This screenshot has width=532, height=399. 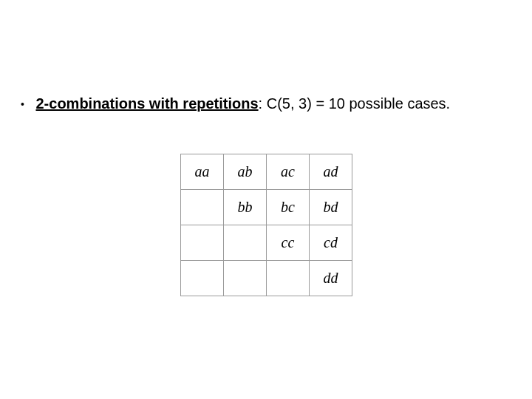 What do you see at coordinates (331, 208) in the screenshot?
I see `table-cell: bd` at bounding box center [331, 208].